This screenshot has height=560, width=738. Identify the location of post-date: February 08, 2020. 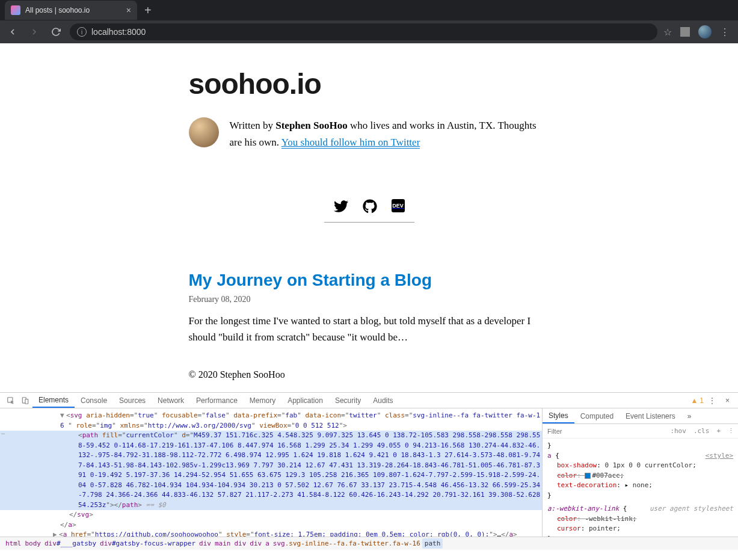
(369, 300).